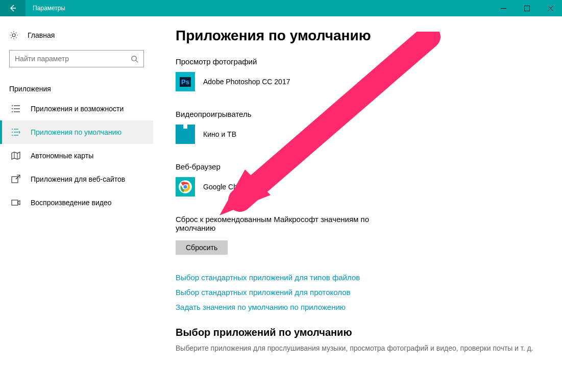 The height and width of the screenshot is (392, 562). Describe the element at coordinates (77, 179) in the screenshot. I see `sidebar-item-apps-websites: Приложения для веб-сайтов` at that location.